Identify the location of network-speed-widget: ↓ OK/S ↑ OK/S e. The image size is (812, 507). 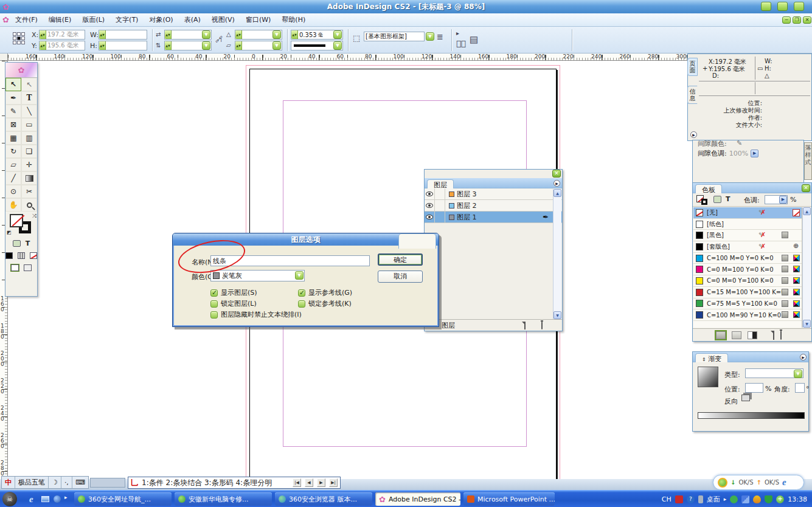
(758, 483).